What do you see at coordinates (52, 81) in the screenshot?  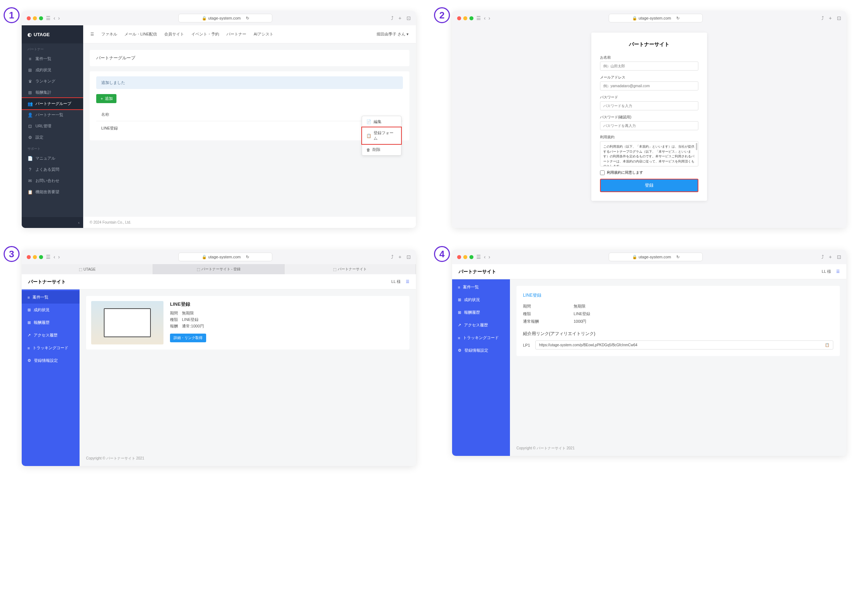 I see `sidebar-item-ranking: ♛ランキング` at bounding box center [52, 81].